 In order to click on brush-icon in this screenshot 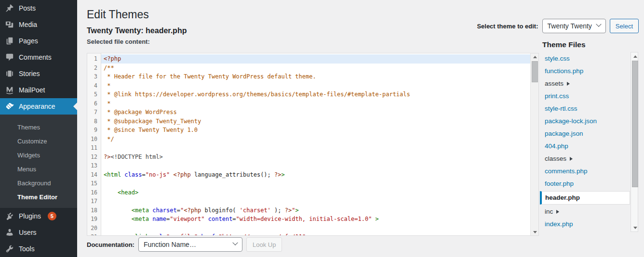, I will do `click(10, 107)`.